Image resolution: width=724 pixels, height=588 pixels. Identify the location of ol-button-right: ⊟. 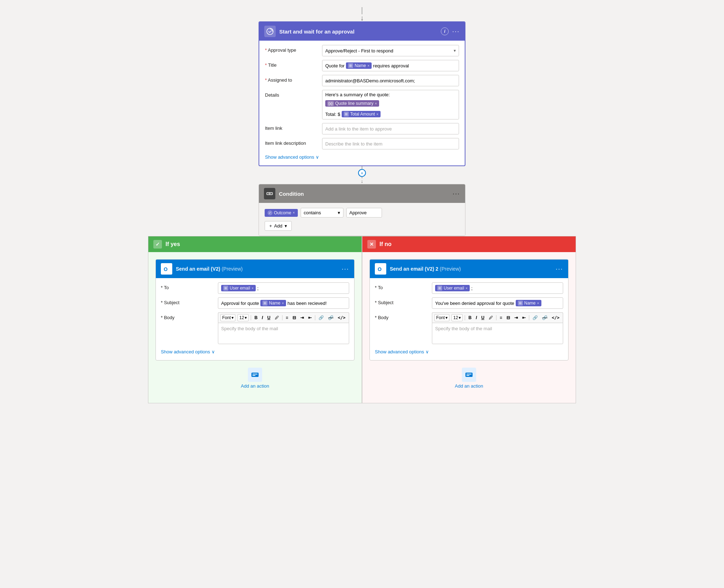
(508, 318).